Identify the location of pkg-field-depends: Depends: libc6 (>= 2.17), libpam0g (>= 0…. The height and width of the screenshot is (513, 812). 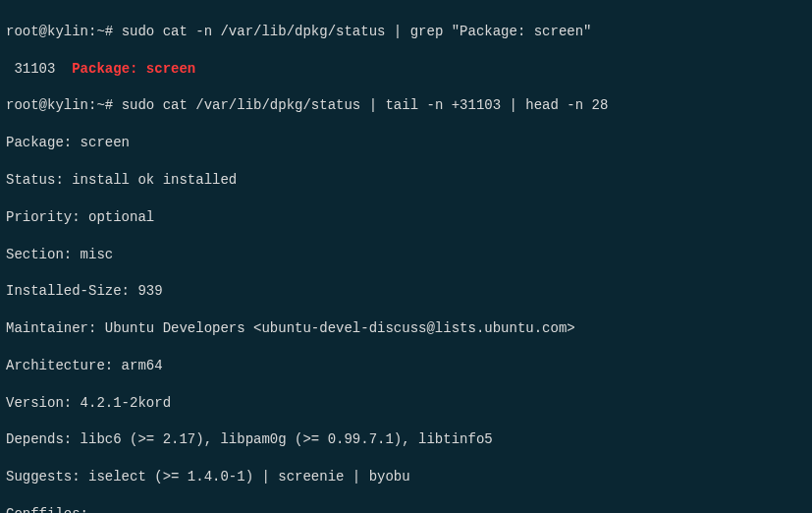
(406, 440).